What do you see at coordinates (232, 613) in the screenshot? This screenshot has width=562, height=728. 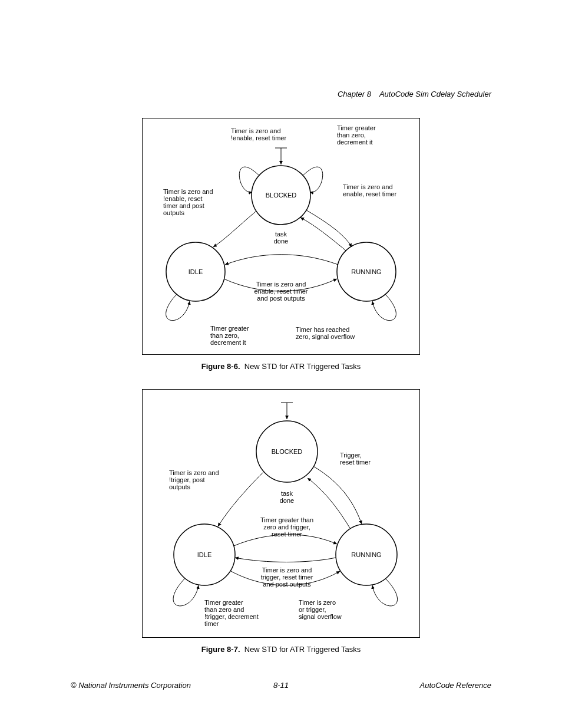 I see `lbl2-bot-left: Timer greaterthan zero and!trigger, decr…` at bounding box center [232, 613].